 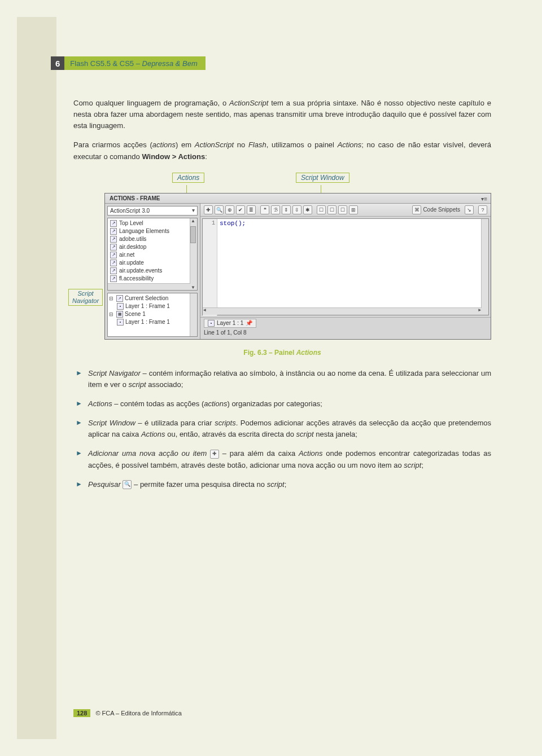 I want to click on code-hint-button: ❝, so click(x=265, y=210).